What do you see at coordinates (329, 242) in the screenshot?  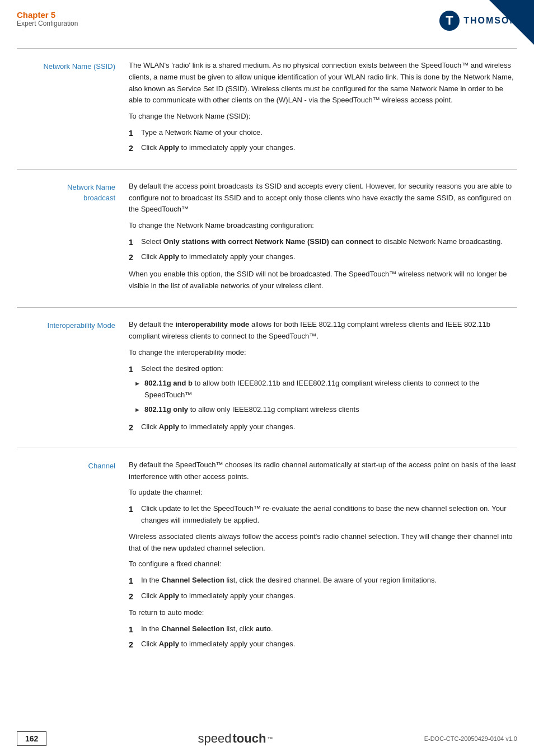 I see `step-text: Select Only stations with correct Networ…` at bounding box center [329, 242].